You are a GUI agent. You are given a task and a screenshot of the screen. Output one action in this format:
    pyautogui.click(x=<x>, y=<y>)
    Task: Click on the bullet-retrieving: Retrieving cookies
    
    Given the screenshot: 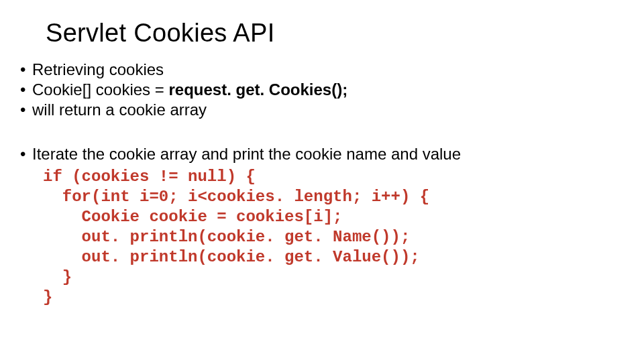 What is the action you would take?
    pyautogui.click(x=322, y=70)
    